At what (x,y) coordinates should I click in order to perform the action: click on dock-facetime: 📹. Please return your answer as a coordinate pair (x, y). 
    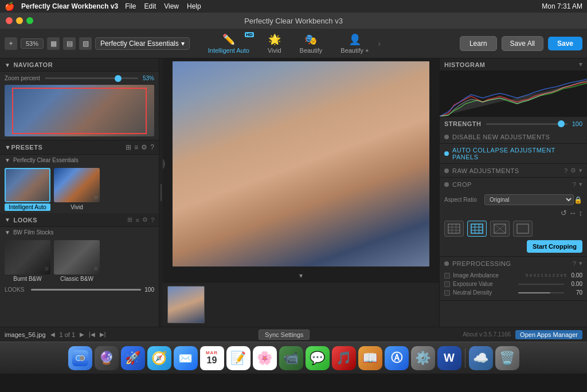
    Looking at the image, I should click on (291, 358).